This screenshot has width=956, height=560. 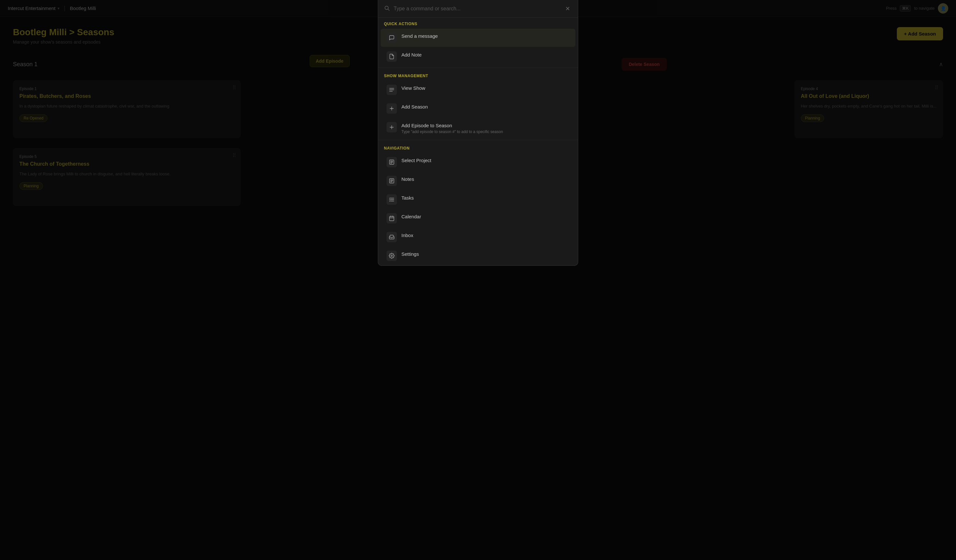 What do you see at coordinates (486, 254) in the screenshot?
I see `cmd-item-label: Settings` at bounding box center [486, 254].